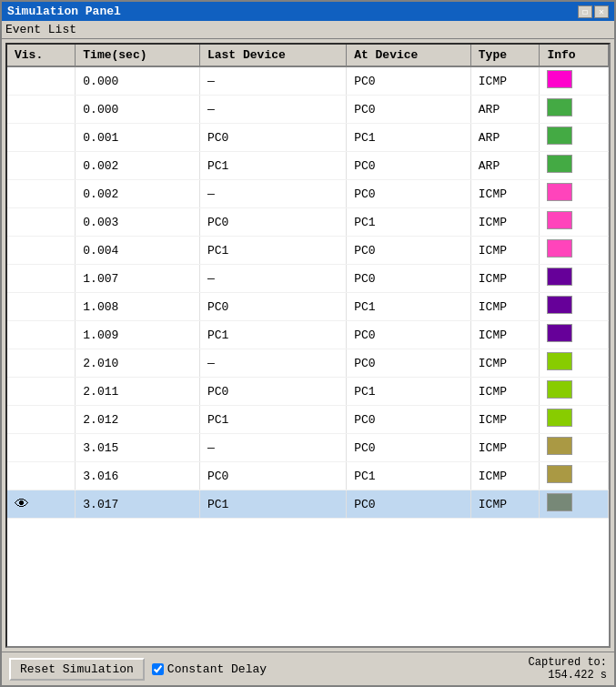  Describe the element at coordinates (601, 12) in the screenshot. I see `close-button: ✕` at that location.